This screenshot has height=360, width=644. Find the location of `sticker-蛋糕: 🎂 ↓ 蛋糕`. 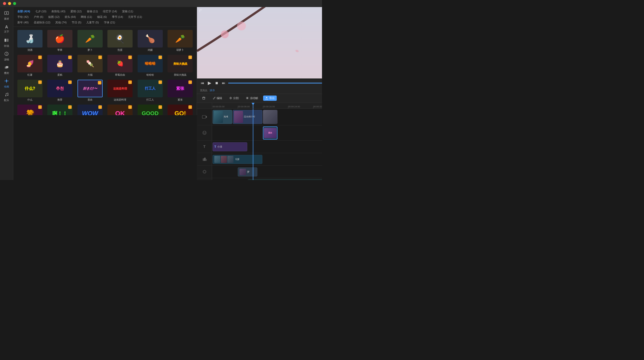

sticker-蛋糕: 🎂 ↓ 蛋糕 is located at coordinates (60, 66).